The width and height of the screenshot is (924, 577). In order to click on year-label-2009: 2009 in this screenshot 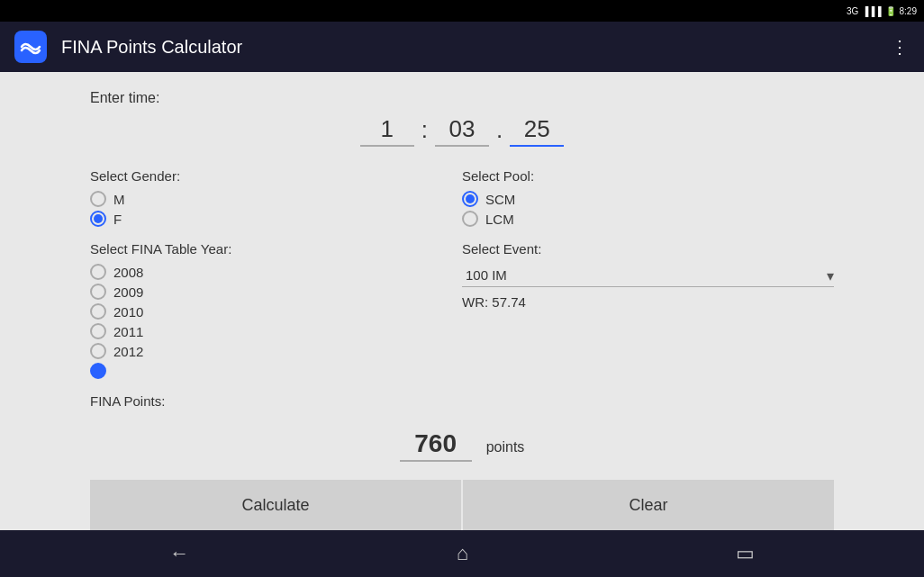, I will do `click(128, 292)`.